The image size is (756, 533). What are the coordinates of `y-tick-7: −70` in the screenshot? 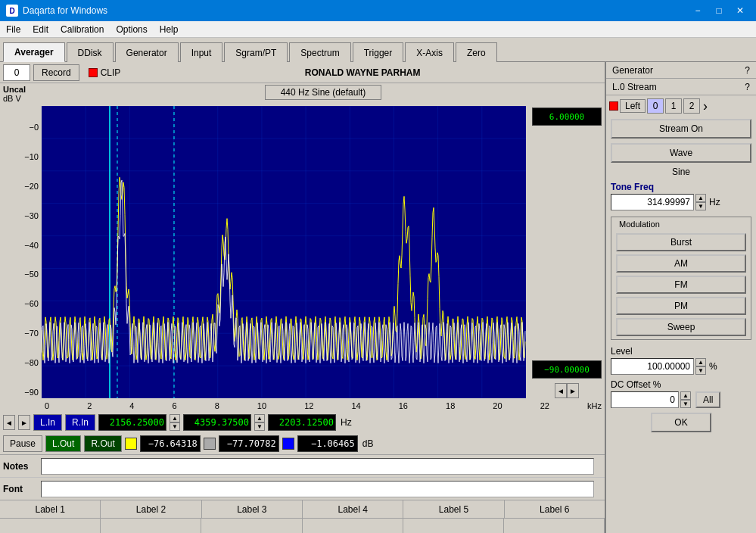 It's located at (21, 333).